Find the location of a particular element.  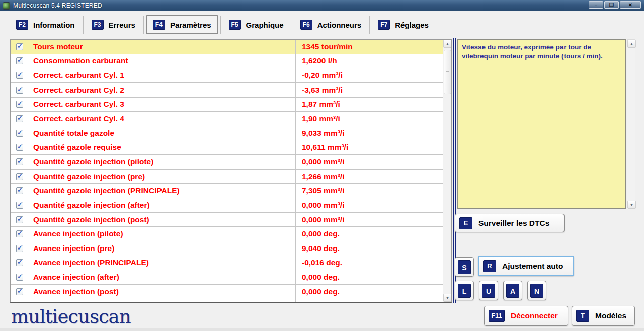

disconnect-button: F11 Déconnecter is located at coordinates (526, 316).